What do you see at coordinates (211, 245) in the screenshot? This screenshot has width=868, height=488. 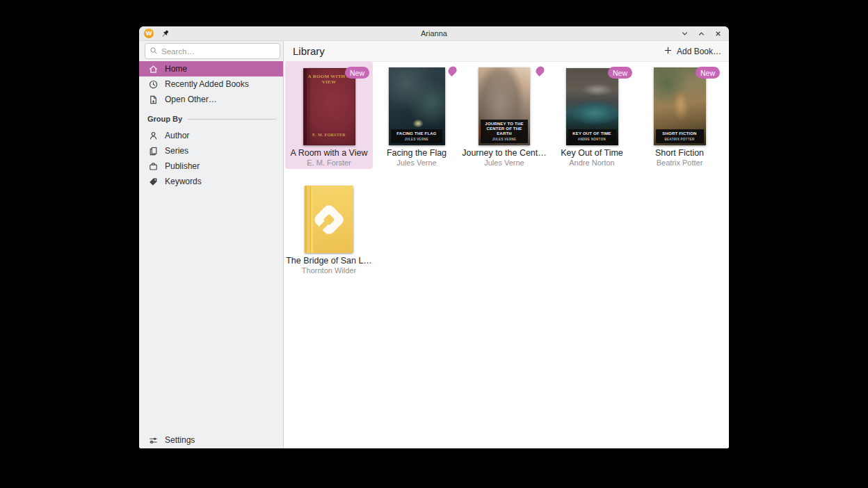 I see `sidebar: Home Recently Added Books Open Other…` at bounding box center [211, 245].